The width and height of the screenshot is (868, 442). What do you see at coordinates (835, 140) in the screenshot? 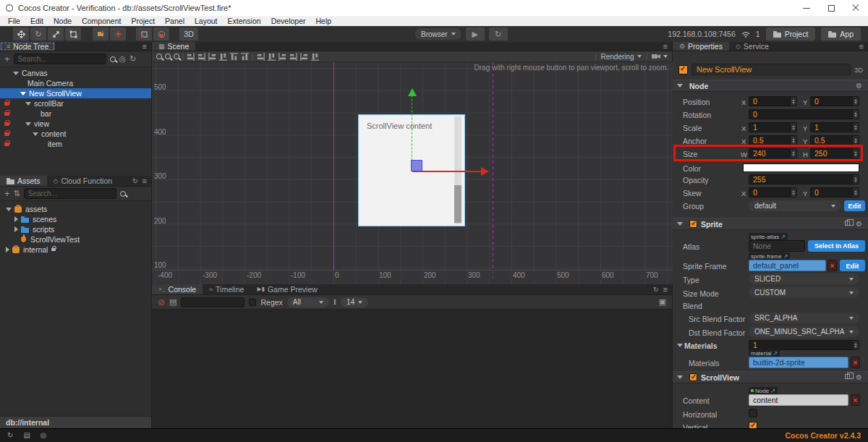
I see `anchor-y-input: 0.5` at bounding box center [835, 140].